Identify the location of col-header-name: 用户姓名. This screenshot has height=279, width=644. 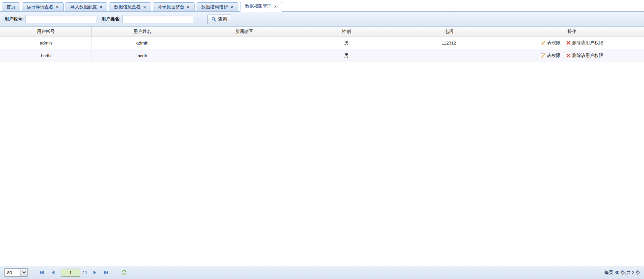
(142, 31).